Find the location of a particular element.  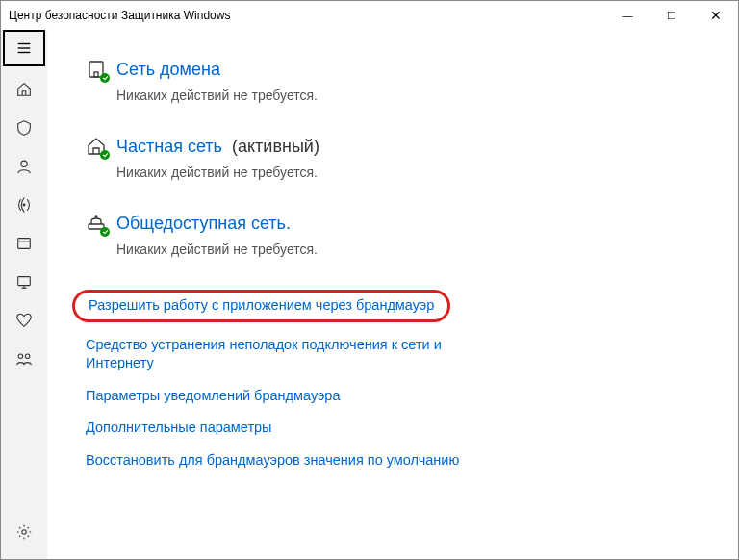

maximize-button: ☐ is located at coordinates (672, 15).